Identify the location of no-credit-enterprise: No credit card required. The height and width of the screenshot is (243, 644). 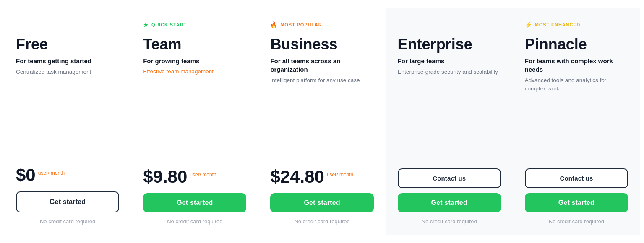
(449, 221).